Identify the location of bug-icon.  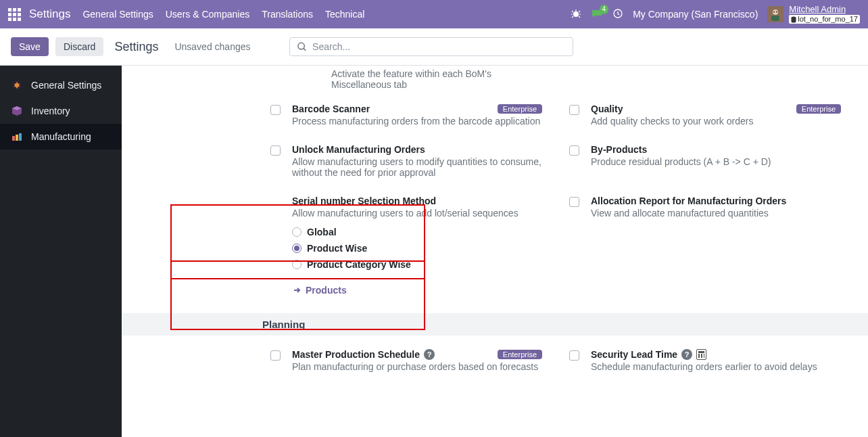
(576, 15).